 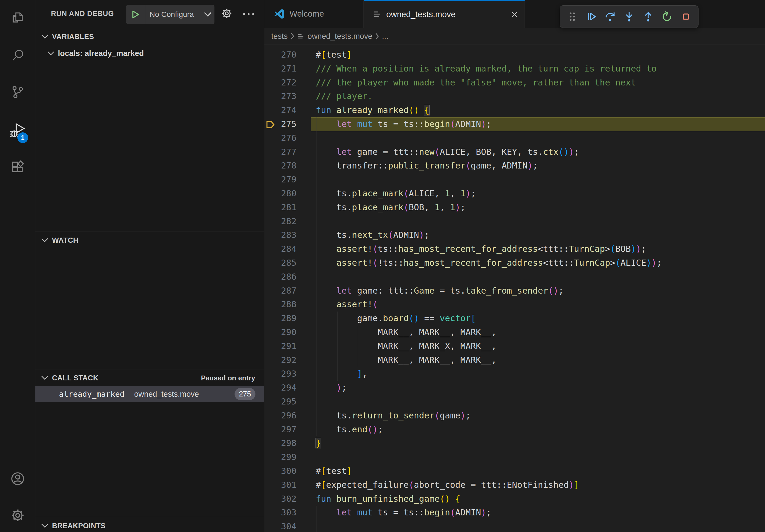 I want to click on line-number: 275, so click(x=281, y=124).